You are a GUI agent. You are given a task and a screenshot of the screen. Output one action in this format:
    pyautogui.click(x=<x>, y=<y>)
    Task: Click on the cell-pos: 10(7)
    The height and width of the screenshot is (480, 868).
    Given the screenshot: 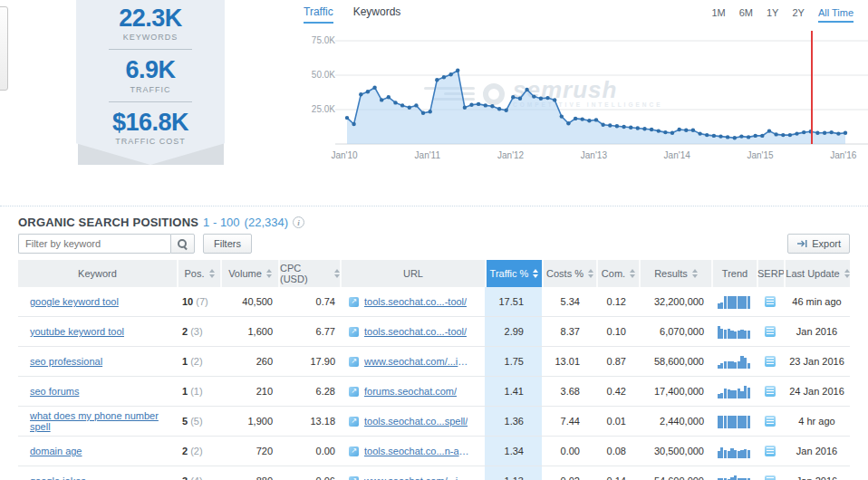 What is the action you would take?
    pyautogui.click(x=198, y=302)
    